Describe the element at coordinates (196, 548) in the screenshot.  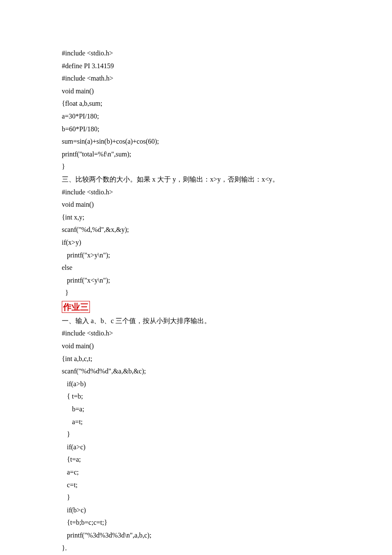
I see `code-line: }.` at that location.